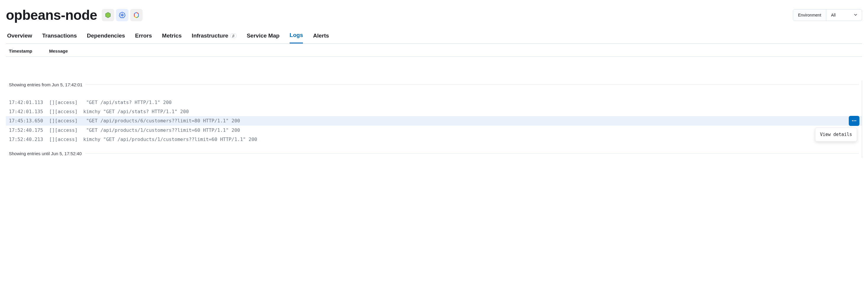  What do you see at coordinates (434, 154) in the screenshot?
I see `log-boundary-until: Showing entries until Jun 5, 17:52:40` at bounding box center [434, 154].